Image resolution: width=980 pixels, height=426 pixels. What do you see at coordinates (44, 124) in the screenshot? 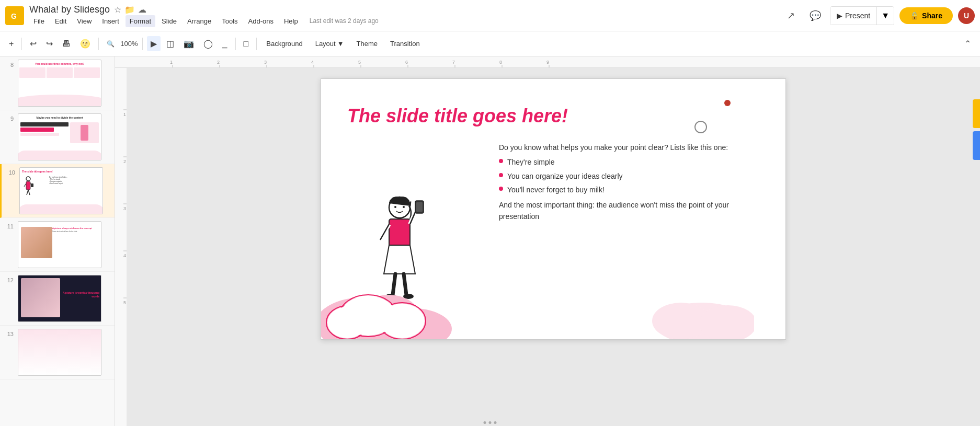
I see `slide9-bar1` at bounding box center [44, 124].